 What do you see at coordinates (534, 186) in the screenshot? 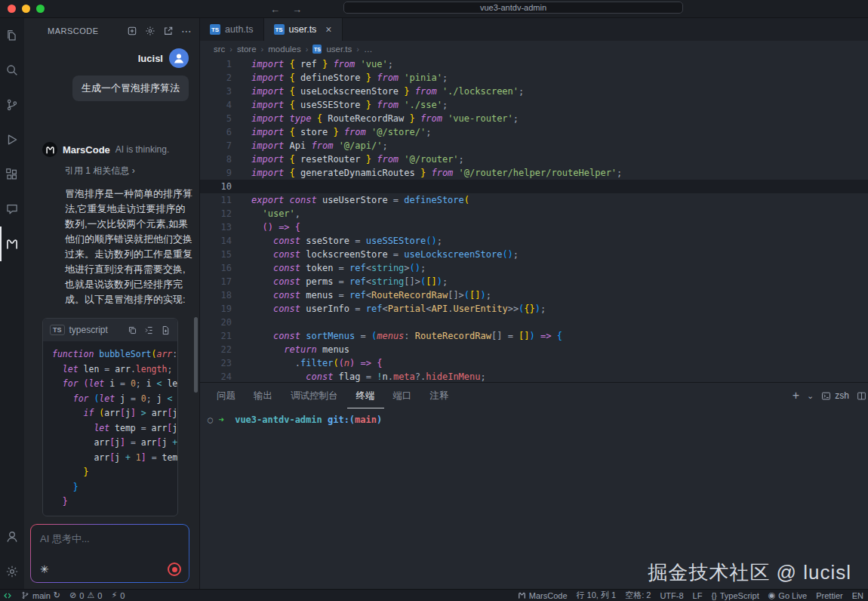
I see `editor-code-line: 10` at bounding box center [534, 186].